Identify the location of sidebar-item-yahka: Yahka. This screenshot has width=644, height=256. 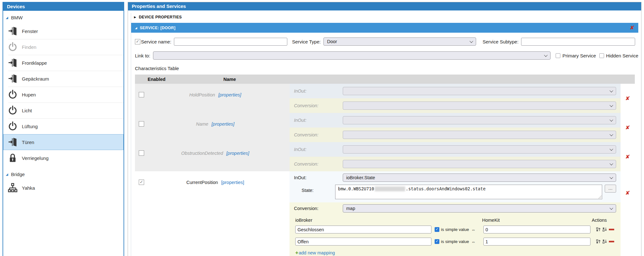
(63, 188).